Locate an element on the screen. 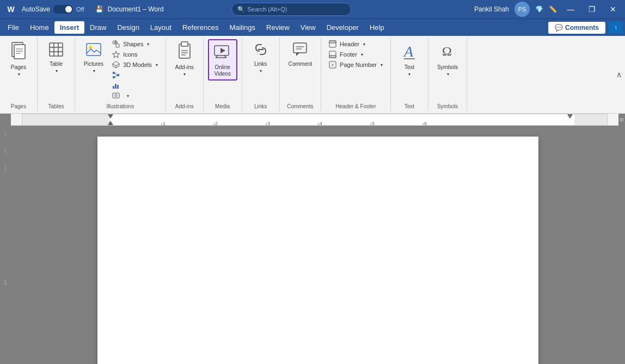 The height and width of the screenshot is (364, 625). menu-developer: Developer is located at coordinates (343, 27).